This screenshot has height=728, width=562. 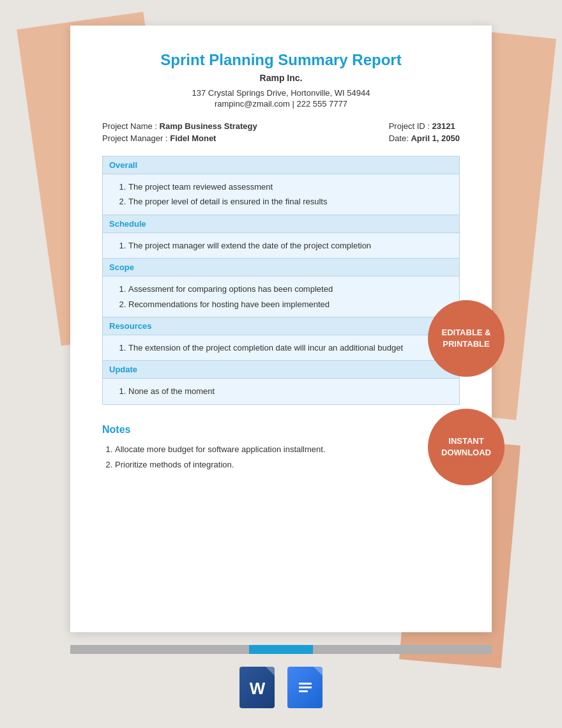 I want to click on footer-icons: W, so click(x=281, y=687).